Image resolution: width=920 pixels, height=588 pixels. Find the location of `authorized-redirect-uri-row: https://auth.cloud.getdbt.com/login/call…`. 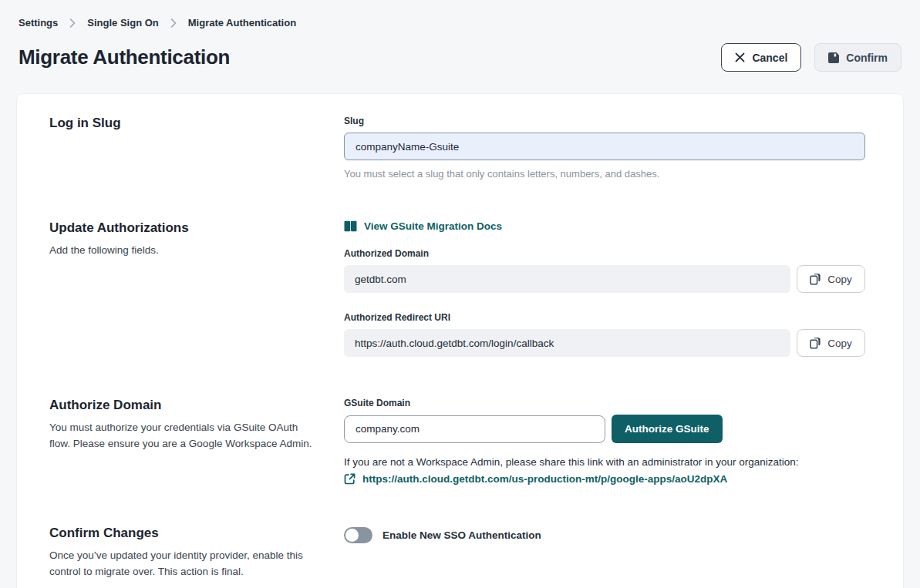

authorized-redirect-uri-row: https://auth.cloud.getdbt.com/login/call… is located at coordinates (605, 343).